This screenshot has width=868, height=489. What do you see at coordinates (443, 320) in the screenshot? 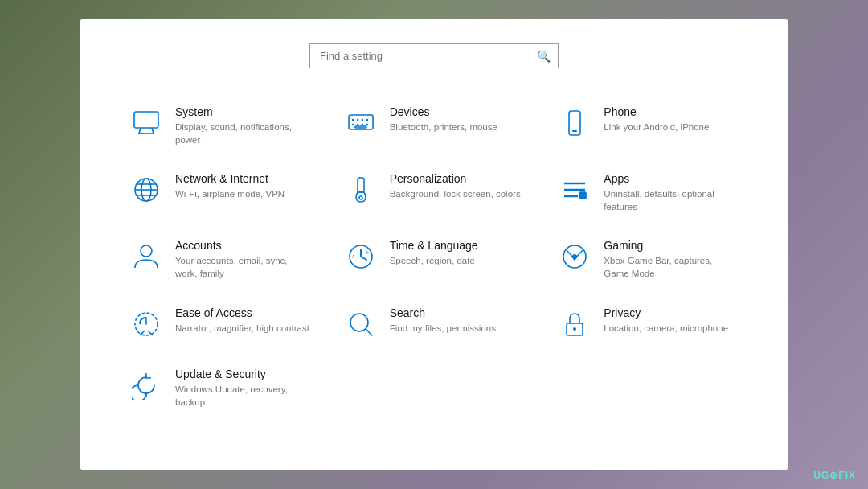
I see `settings-text: SearchFind my files, permissions` at bounding box center [443, 320].